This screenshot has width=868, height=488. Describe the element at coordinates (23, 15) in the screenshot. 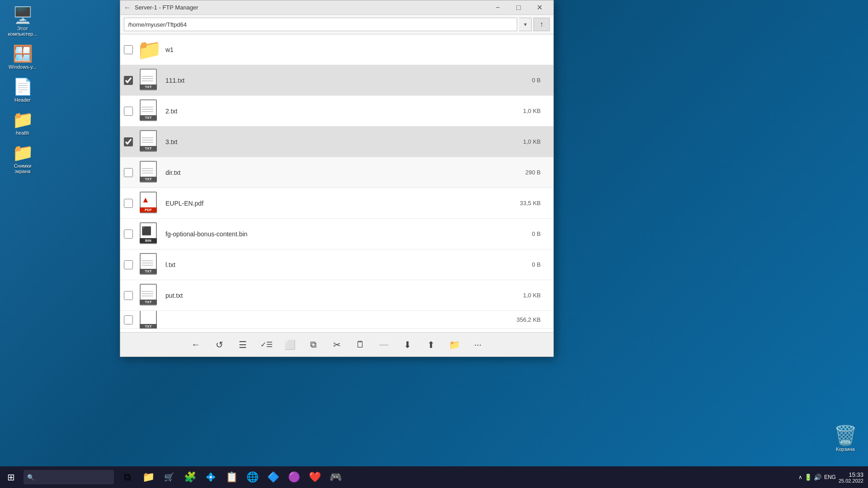

I see `computer-icon: 🖥️` at that location.